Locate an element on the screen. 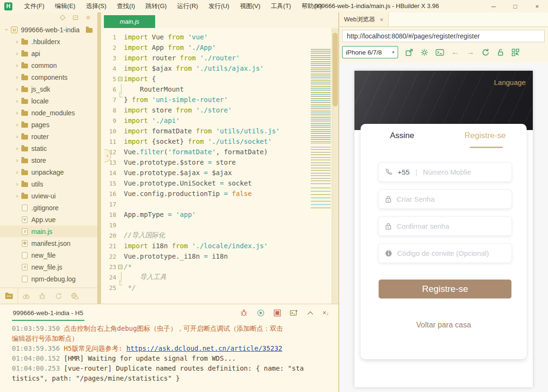  sidebar-item-js-sdk: ›js_sdk is located at coordinates (48, 89).